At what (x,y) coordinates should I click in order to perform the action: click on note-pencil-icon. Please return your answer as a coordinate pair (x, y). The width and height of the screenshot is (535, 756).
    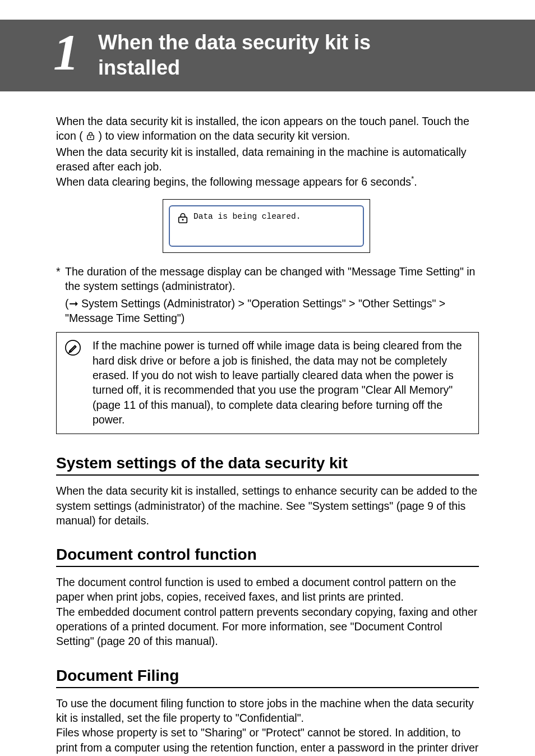
    Looking at the image, I should click on (73, 382).